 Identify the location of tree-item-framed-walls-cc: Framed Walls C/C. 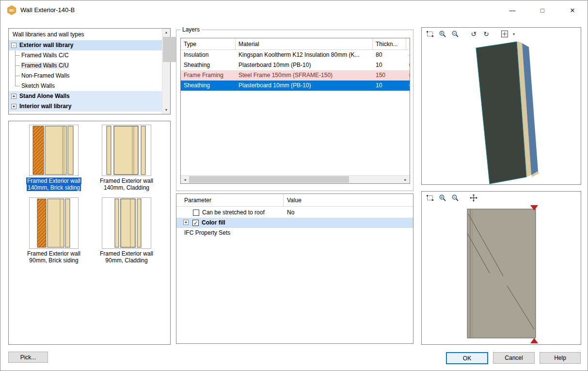
(85, 55).